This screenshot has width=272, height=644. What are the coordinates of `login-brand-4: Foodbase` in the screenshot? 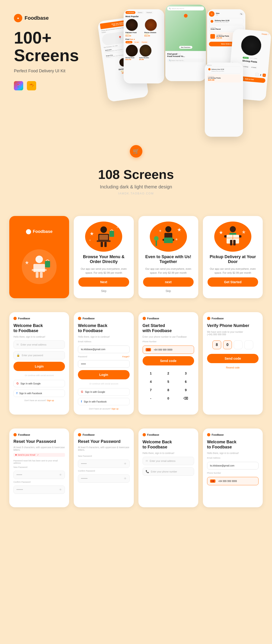 It's located at (233, 318).